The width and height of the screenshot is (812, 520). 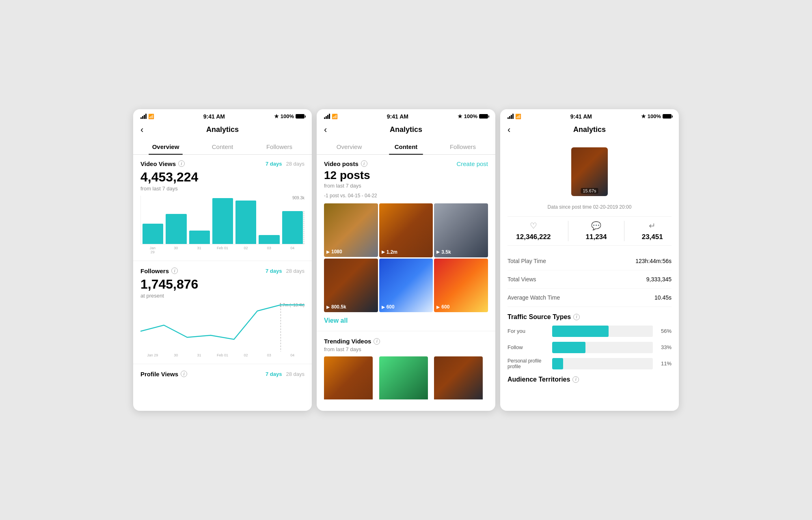 What do you see at coordinates (142, 130) in the screenshot?
I see `back-button-1: ‹` at bounding box center [142, 130].